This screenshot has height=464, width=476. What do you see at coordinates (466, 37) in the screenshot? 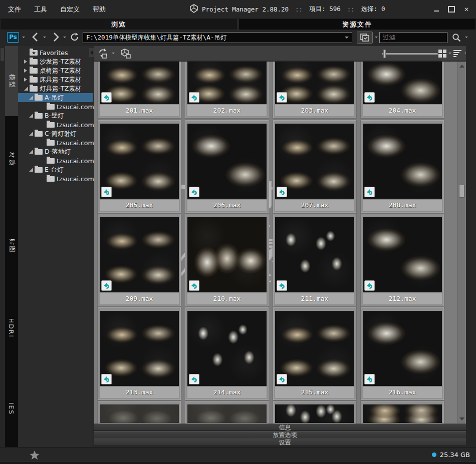
I see `search-dropdown-caret` at bounding box center [466, 37].